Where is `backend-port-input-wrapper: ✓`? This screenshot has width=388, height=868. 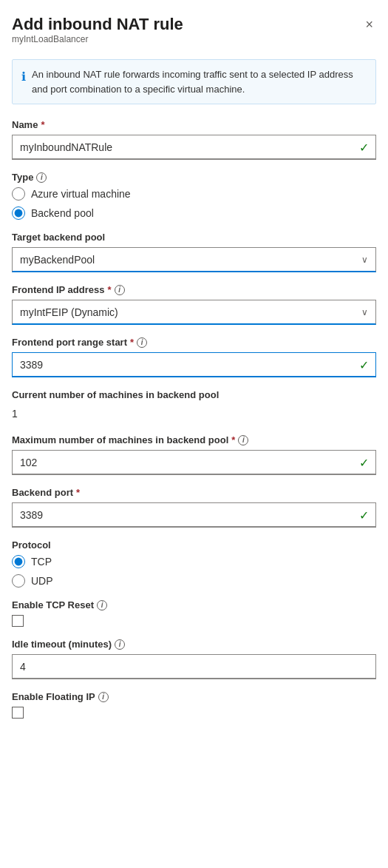 backend-port-input-wrapper: ✓ is located at coordinates (194, 515).